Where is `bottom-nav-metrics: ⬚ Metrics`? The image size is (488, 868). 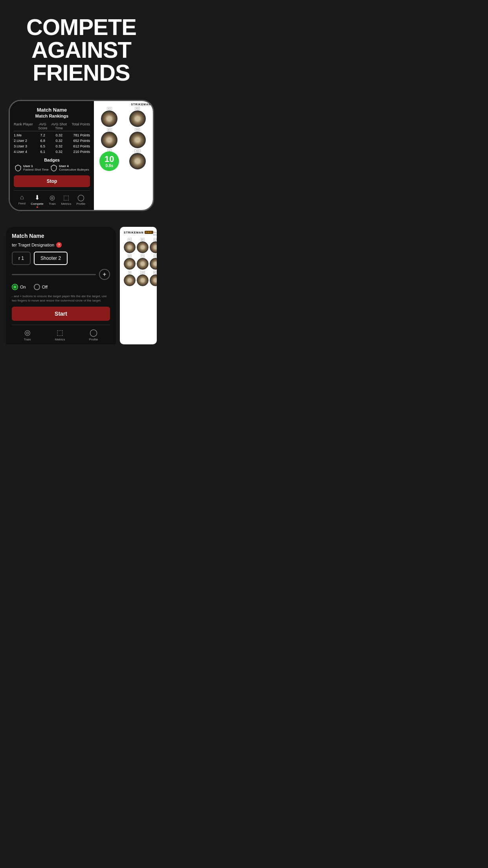
bottom-nav-metrics: ⬚ Metrics is located at coordinates (60, 335).